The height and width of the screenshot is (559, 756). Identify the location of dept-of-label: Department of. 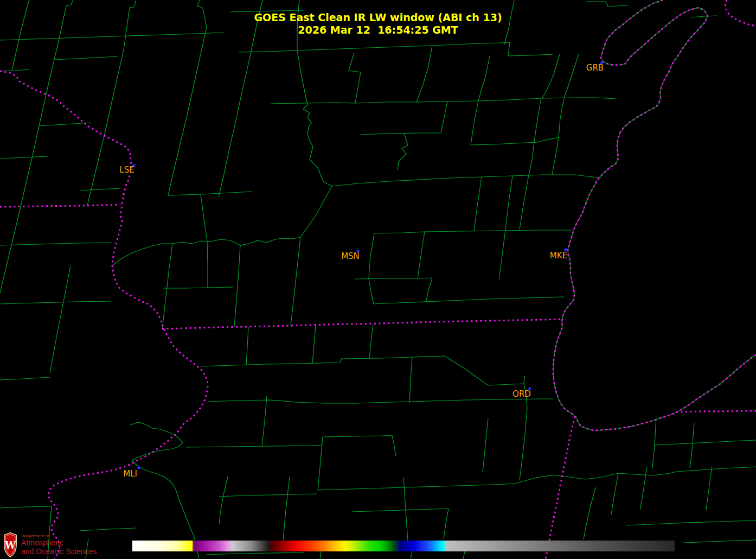
(59, 536).